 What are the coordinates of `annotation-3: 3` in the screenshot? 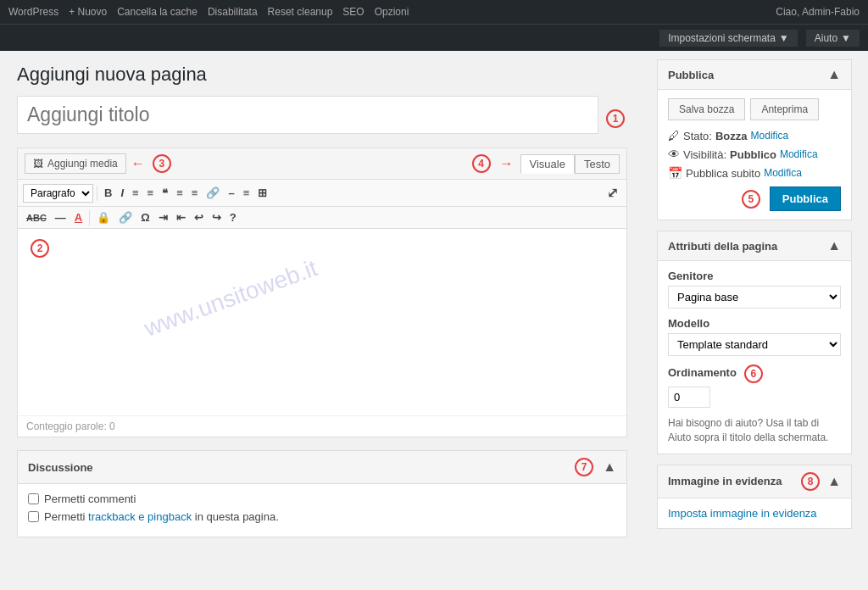 It's located at (162, 164).